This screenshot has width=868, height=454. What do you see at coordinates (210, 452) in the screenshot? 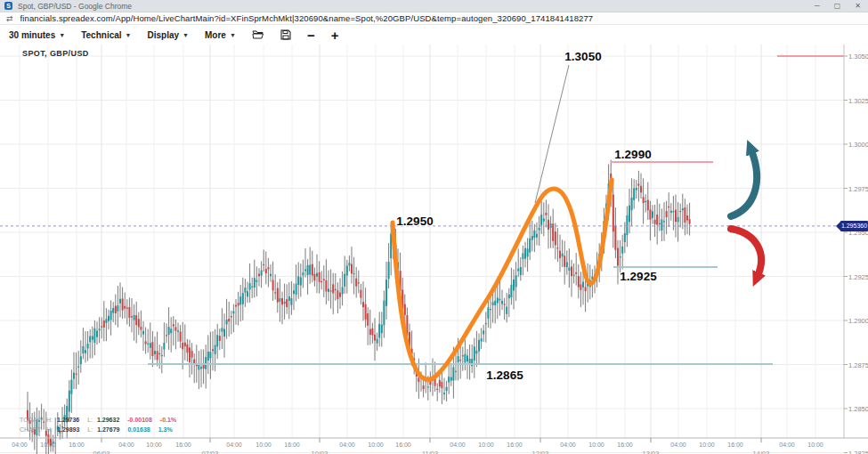
I see `date-axis-label: 07/03` at bounding box center [210, 452].